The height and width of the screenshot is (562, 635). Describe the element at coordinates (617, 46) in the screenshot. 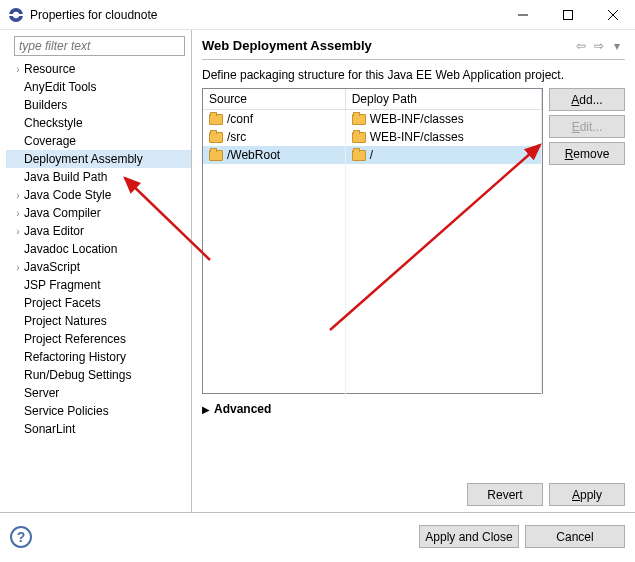

I see `menu-icon: ▾` at that location.